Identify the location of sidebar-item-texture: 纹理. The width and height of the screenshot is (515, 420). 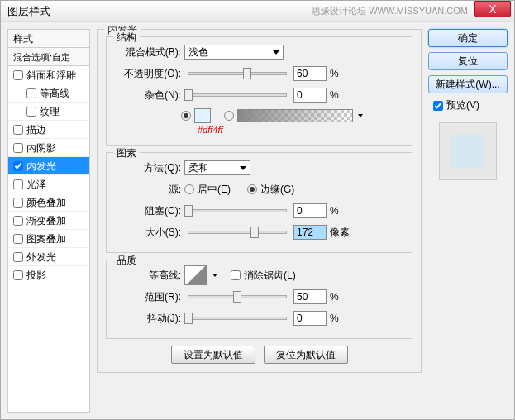
(49, 112).